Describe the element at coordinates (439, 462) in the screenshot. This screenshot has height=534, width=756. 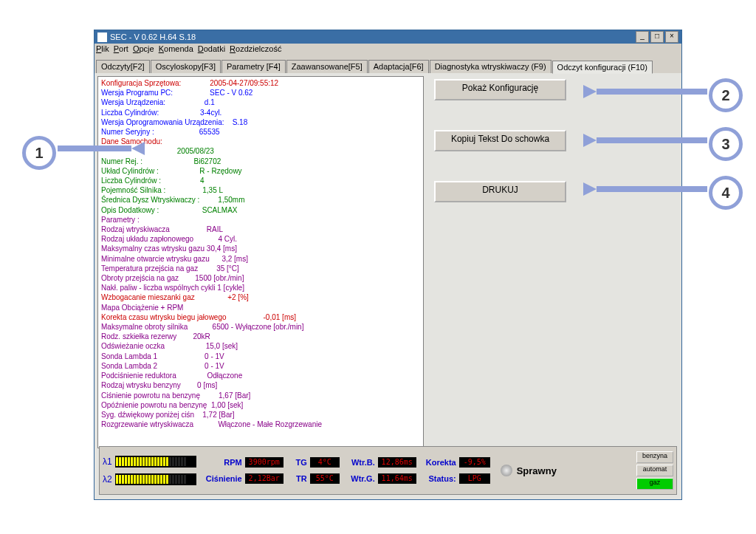
I see `korekta-label: Korekta` at that location.